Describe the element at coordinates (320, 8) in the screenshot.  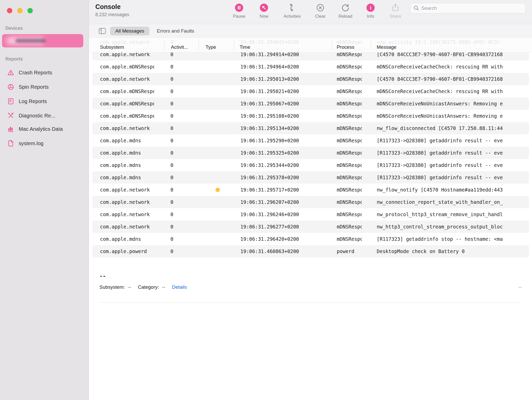
I see `clear-circle-x-icon` at that location.